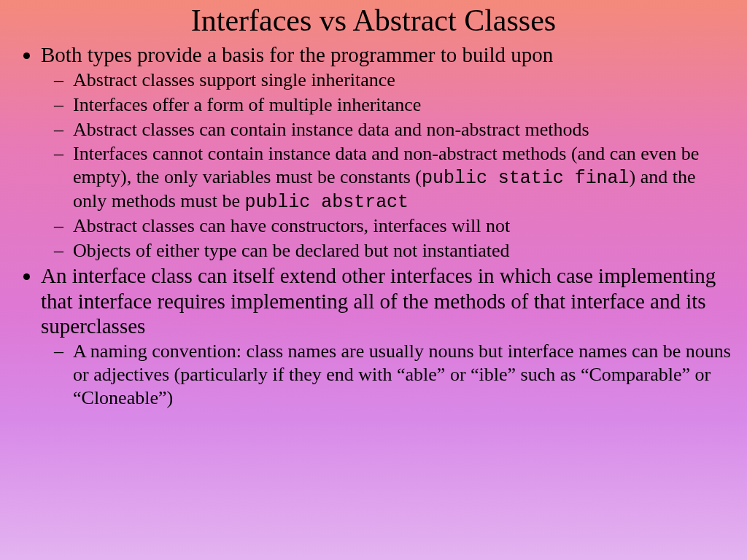 Image resolution: width=747 pixels, height=560 pixels. What do you see at coordinates (525, 178) in the screenshot?
I see `code-text: public static final` at bounding box center [525, 178].